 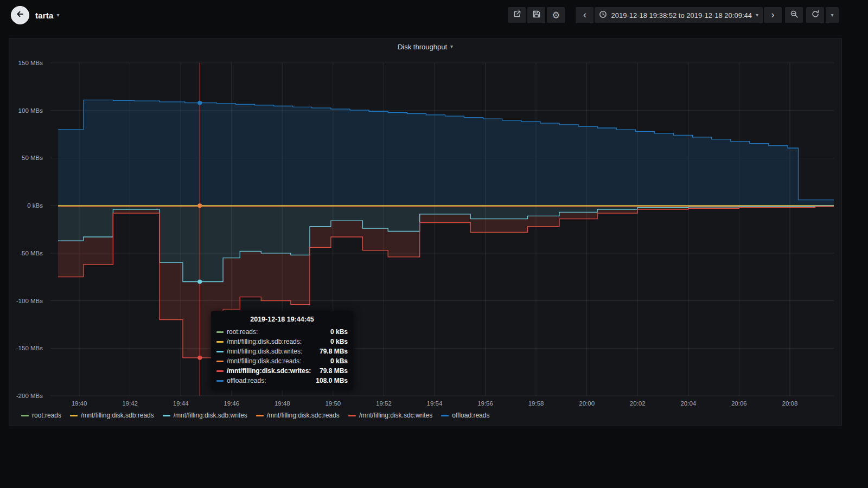 I want to click on legend-series-label: /mnt/filling:disk.sdb:writes, so click(x=210, y=415).